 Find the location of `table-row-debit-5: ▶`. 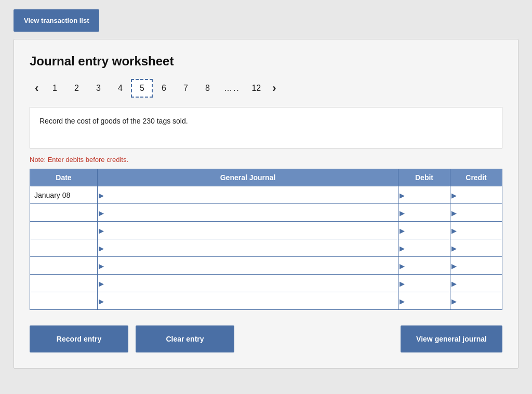

table-row-debit-5: ▶ is located at coordinates (424, 283).